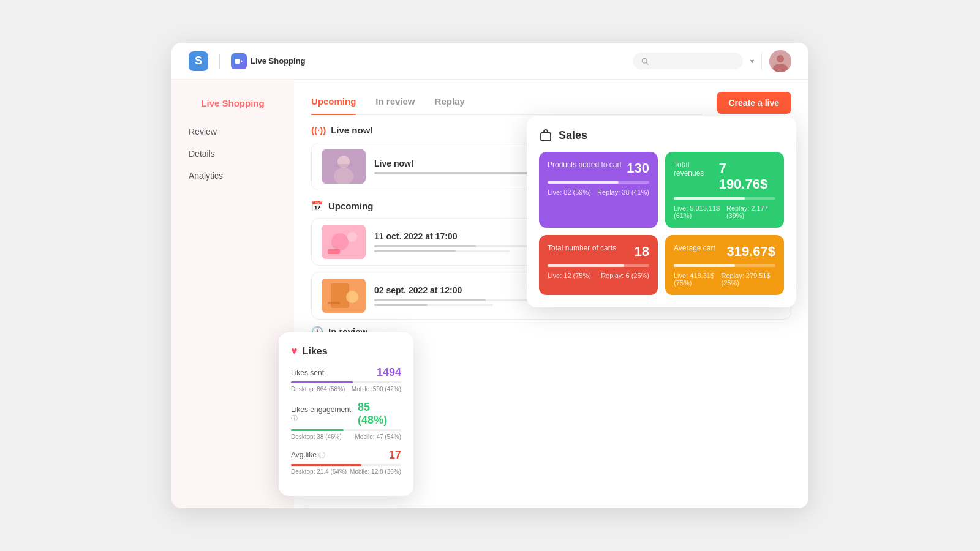  I want to click on card-label-2: Total revenues, so click(696, 169).